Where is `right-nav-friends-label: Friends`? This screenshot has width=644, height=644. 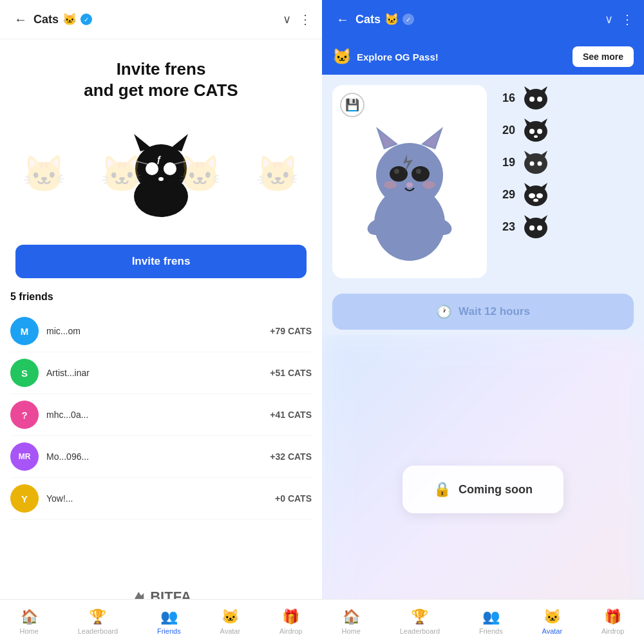 right-nav-friends-label: Friends is located at coordinates (491, 631).